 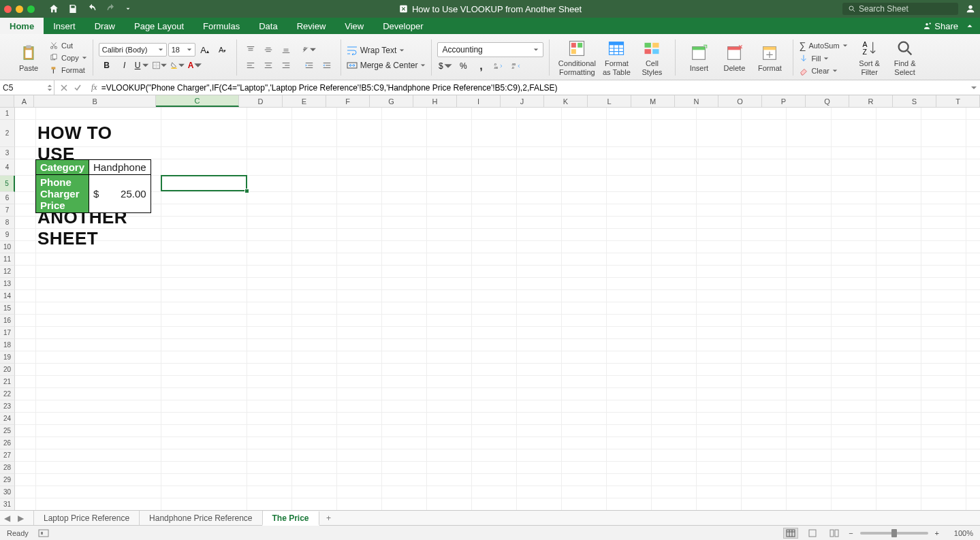 What do you see at coordinates (7, 133) in the screenshot?
I see `row-header-2: 2` at bounding box center [7, 133].